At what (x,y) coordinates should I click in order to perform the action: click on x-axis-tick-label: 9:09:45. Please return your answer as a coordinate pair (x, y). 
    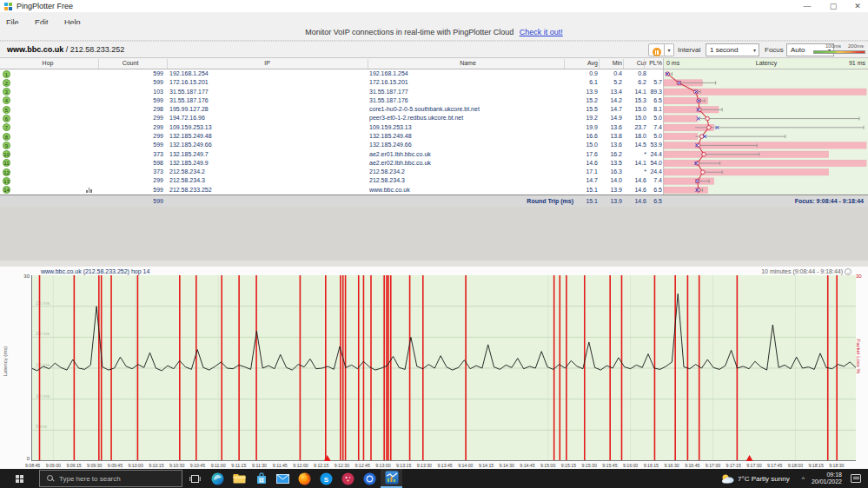
    Looking at the image, I should click on (115, 465).